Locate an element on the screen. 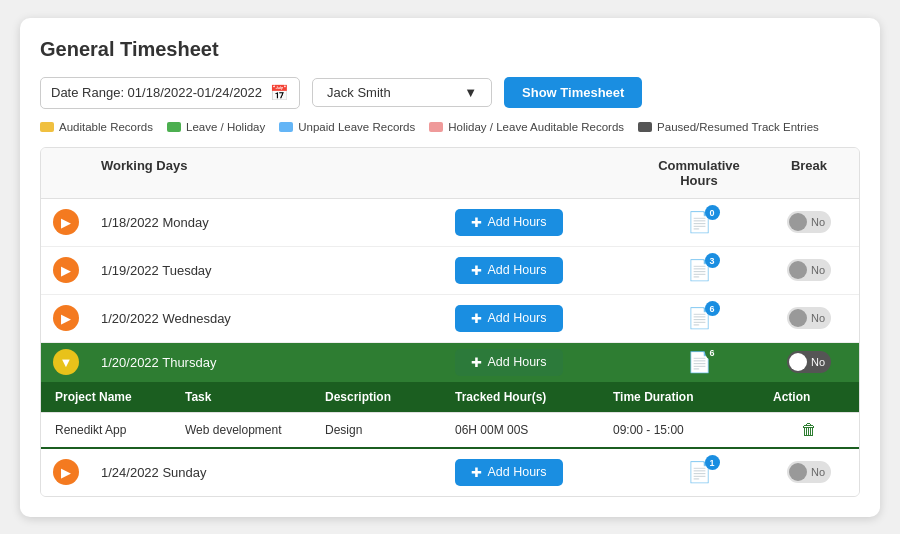 The image size is (900, 534). expand-button: ▼ is located at coordinates (66, 362).